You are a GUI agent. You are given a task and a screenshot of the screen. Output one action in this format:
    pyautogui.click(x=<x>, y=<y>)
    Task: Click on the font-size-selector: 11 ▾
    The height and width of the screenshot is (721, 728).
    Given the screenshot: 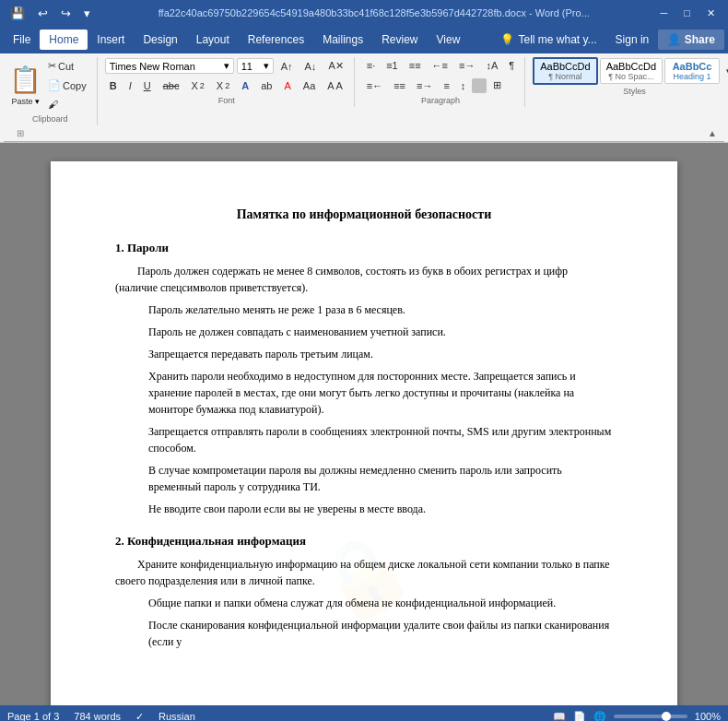 What is the action you would take?
    pyautogui.click(x=255, y=66)
    